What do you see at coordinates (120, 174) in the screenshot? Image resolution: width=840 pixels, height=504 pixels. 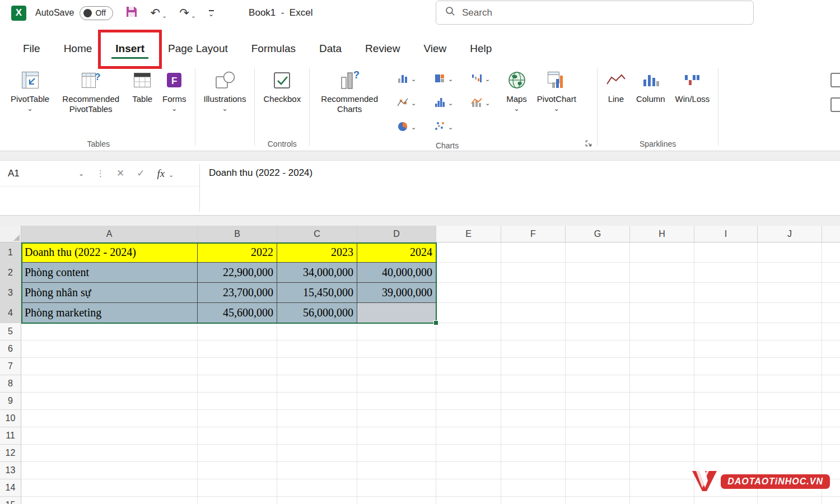 I see `cancel-entry-button: ✕` at bounding box center [120, 174].